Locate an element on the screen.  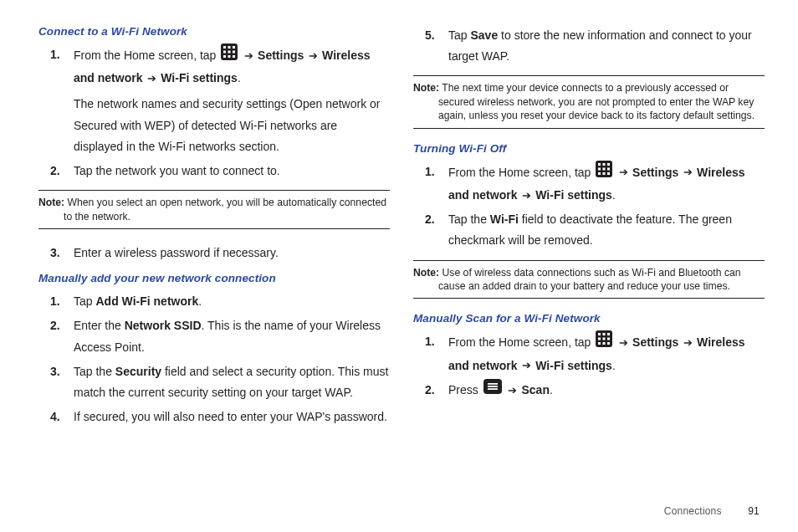
heading-wifi-off: Turning Wi-Fi Off is located at coordinates (589, 149).